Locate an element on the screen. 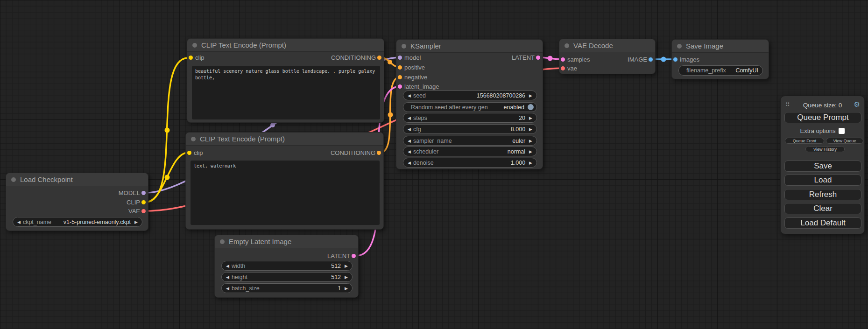 The height and width of the screenshot is (329, 868). images-input-pin is located at coordinates (675, 60).